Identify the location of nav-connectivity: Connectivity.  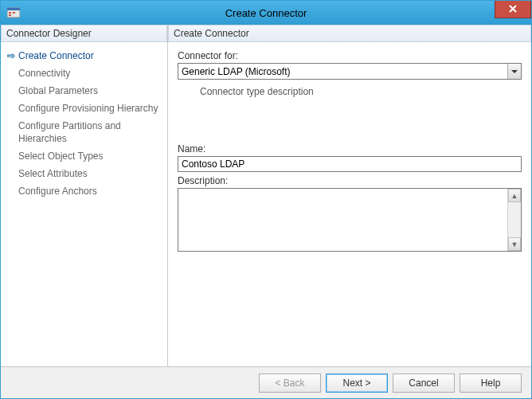
(84, 73).